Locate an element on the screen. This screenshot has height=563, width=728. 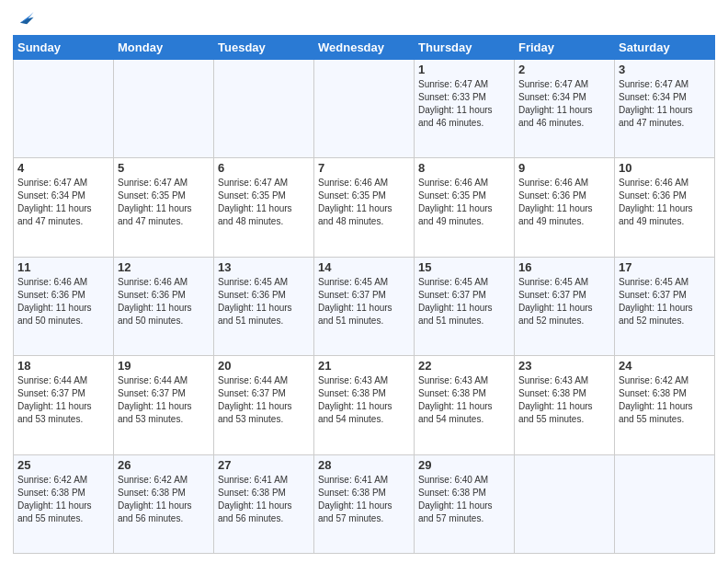
day-number: 25 is located at coordinates (63, 465).